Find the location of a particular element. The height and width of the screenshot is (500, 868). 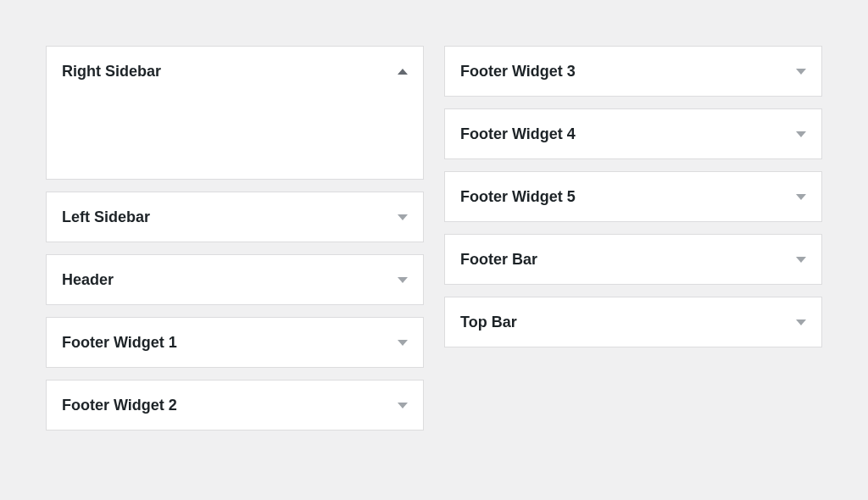

widget-panel-title: Top Bar is located at coordinates (488, 322).